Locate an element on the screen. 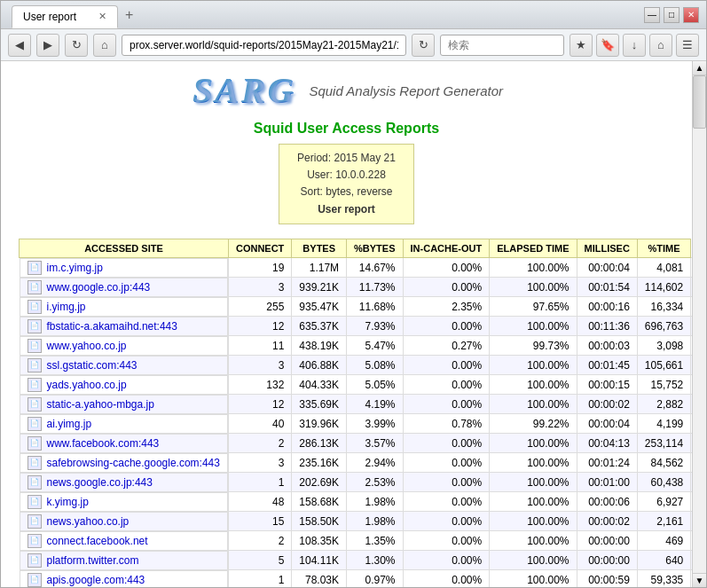 The image size is (707, 588). site-link: safebrowsing-cache.google.com:443 is located at coordinates (133, 463).